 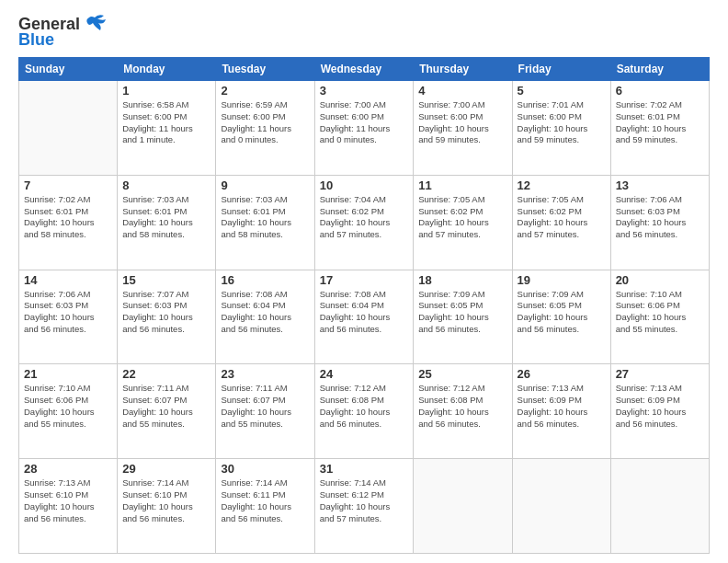 What do you see at coordinates (364, 280) in the screenshot?
I see `day-number: 17` at bounding box center [364, 280].